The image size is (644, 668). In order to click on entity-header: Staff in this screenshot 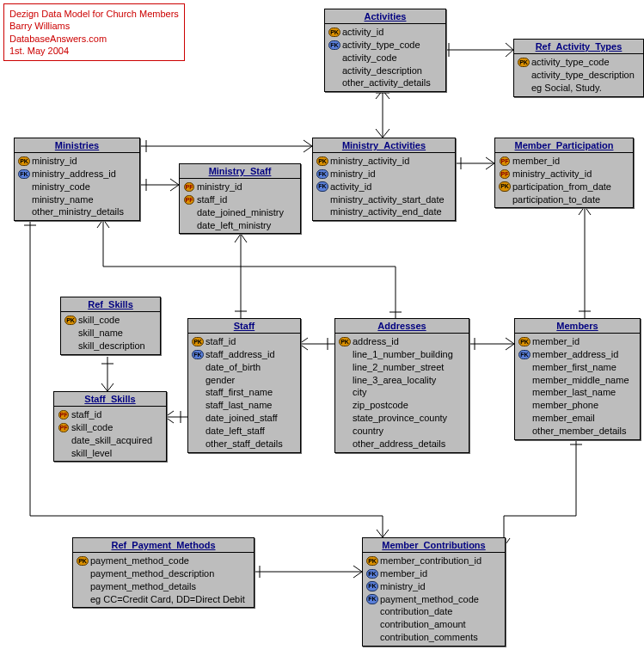, I will do `click(244, 327)`.